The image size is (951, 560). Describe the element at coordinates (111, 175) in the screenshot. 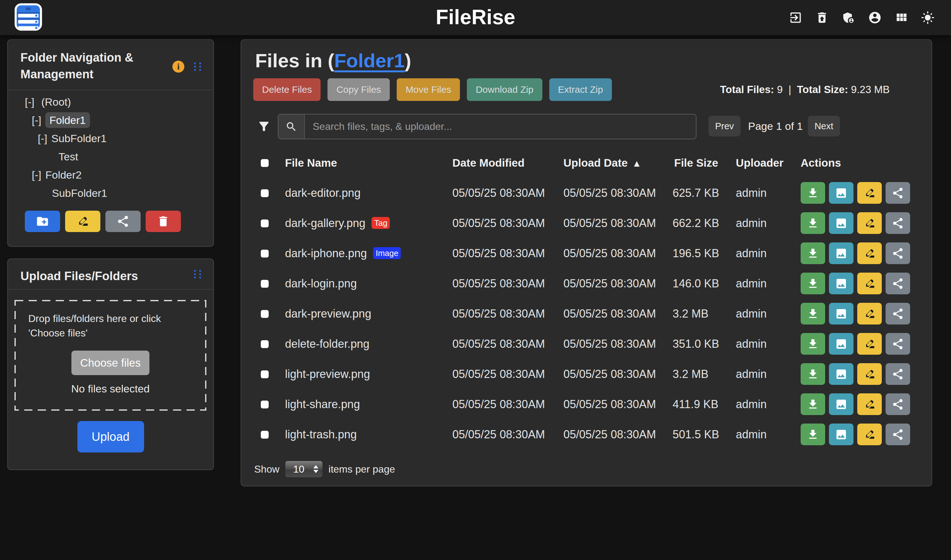

I see `folder-tree-item: [-]Folder2` at that location.